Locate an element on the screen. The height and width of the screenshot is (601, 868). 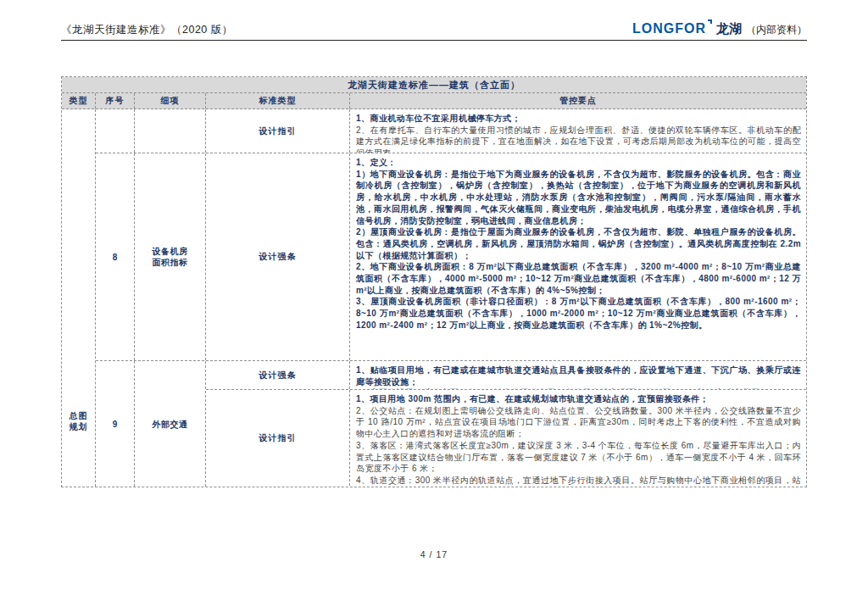
clause-paragraph: 2、公交站点：在规划图上需明确公交线路走向、站点位置、公交线路数量。300 米半… is located at coordinates (578, 422).